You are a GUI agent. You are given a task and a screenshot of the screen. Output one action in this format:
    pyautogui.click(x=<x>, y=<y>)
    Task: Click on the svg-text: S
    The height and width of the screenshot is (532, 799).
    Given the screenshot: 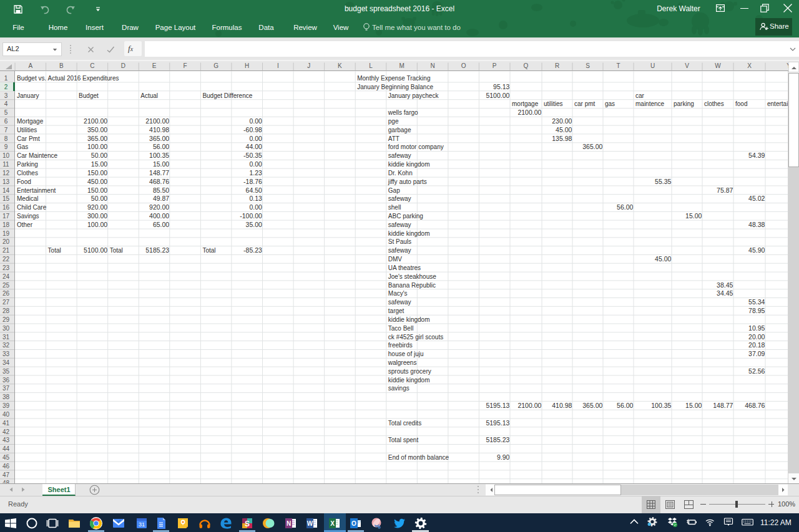 What is the action you would take?
    pyautogui.click(x=247, y=524)
    